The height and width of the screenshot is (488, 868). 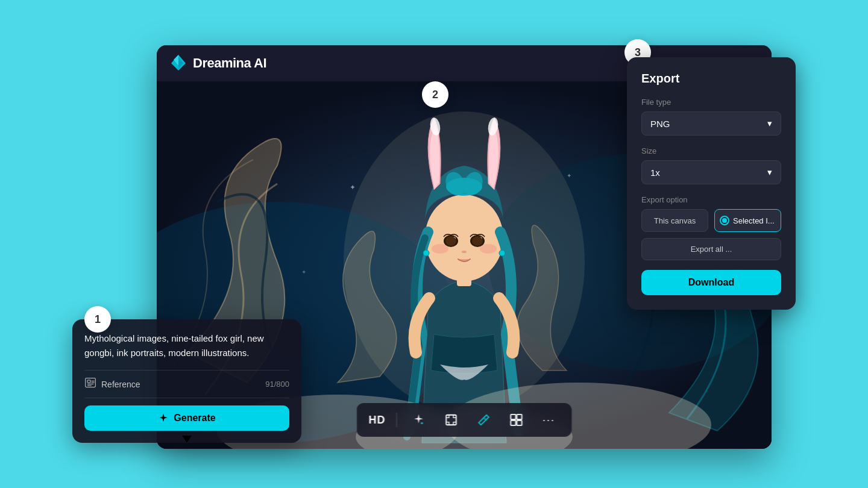 What do you see at coordinates (98, 319) in the screenshot?
I see `step-1-badge: 1` at bounding box center [98, 319].